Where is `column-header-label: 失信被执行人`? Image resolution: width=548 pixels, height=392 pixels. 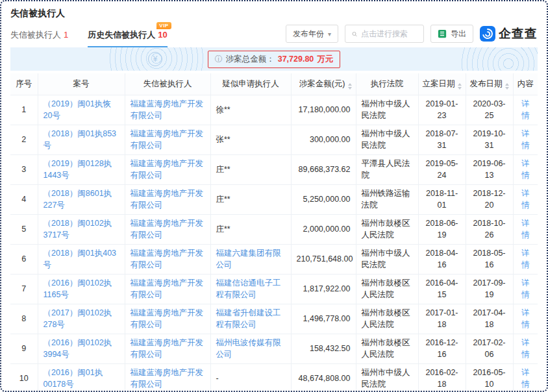 column-header-label: 失信被执行人 is located at coordinates (168, 84).